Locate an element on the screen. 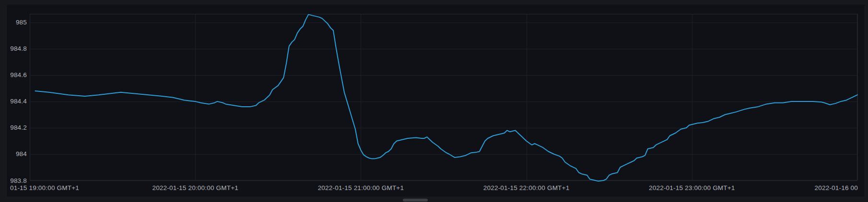 The width and height of the screenshot is (868, 202). x-axis-tick-label: 2022-01-15 21:00:00 GMT+1 is located at coordinates (361, 188).